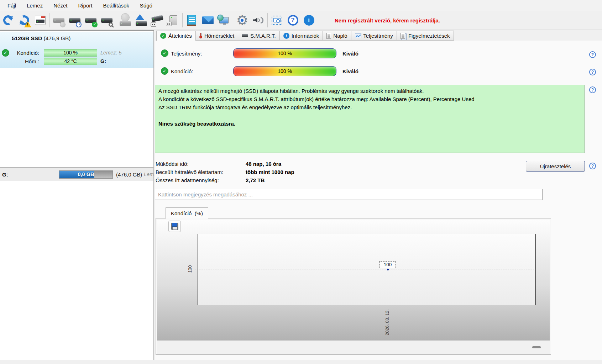  I want to click on resize-grip-handle, so click(536, 347).